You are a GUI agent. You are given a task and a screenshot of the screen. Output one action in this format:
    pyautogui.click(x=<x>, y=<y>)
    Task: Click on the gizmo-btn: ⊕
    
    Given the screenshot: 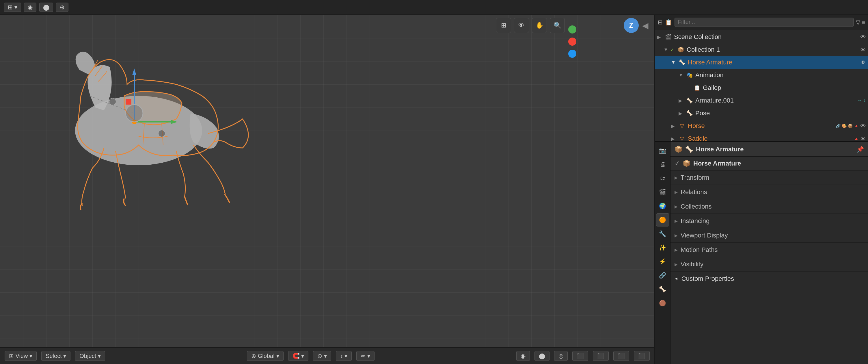 What is the action you would take?
    pyautogui.click(x=62, y=7)
    